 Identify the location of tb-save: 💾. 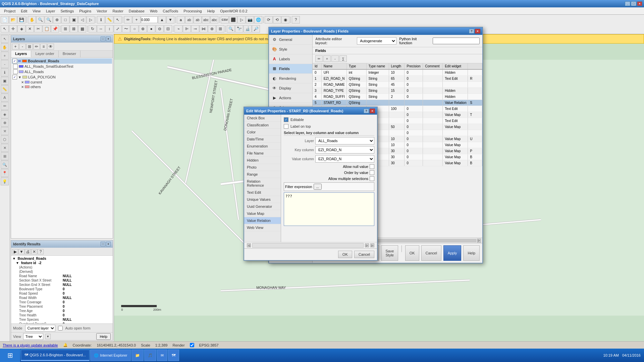
(21, 20).